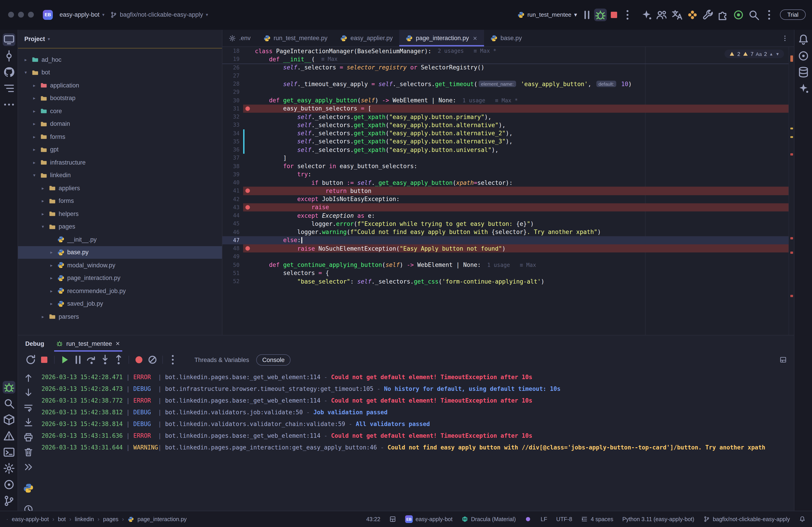 Image resolution: width=812 pixels, height=527 pixels. I want to click on line-number: 52, so click(233, 281).